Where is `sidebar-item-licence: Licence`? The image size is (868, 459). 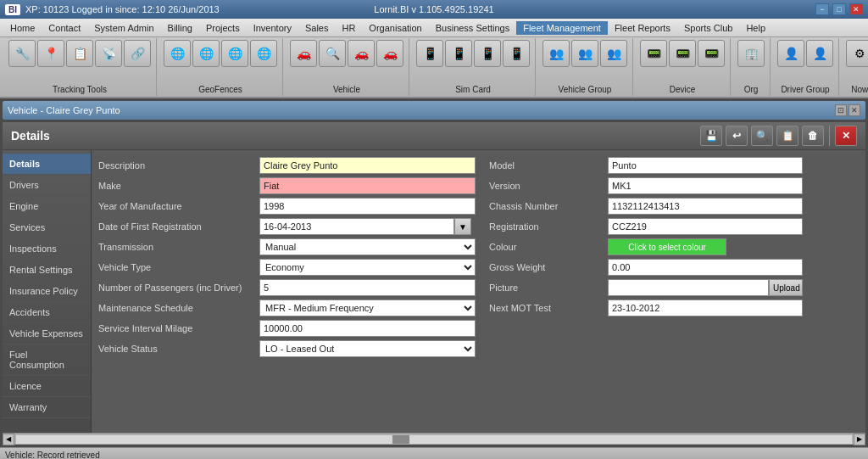
sidebar-item-licence: Licence is located at coordinates (47, 387).